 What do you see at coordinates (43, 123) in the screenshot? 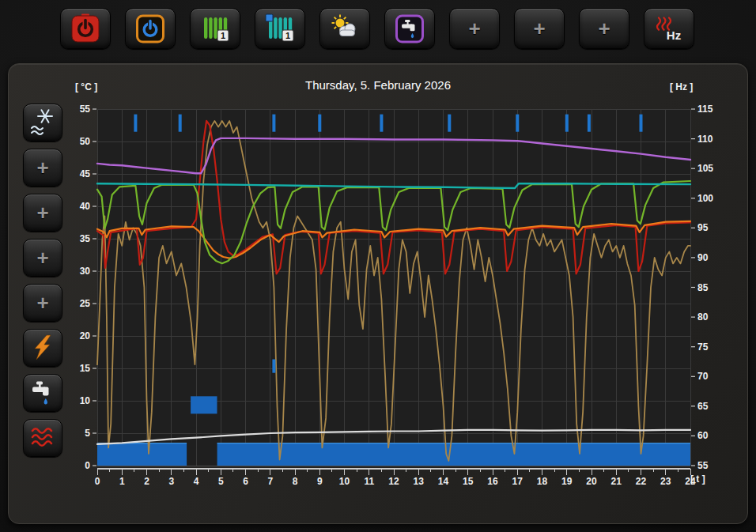
I see `defrost-button` at bounding box center [43, 123].